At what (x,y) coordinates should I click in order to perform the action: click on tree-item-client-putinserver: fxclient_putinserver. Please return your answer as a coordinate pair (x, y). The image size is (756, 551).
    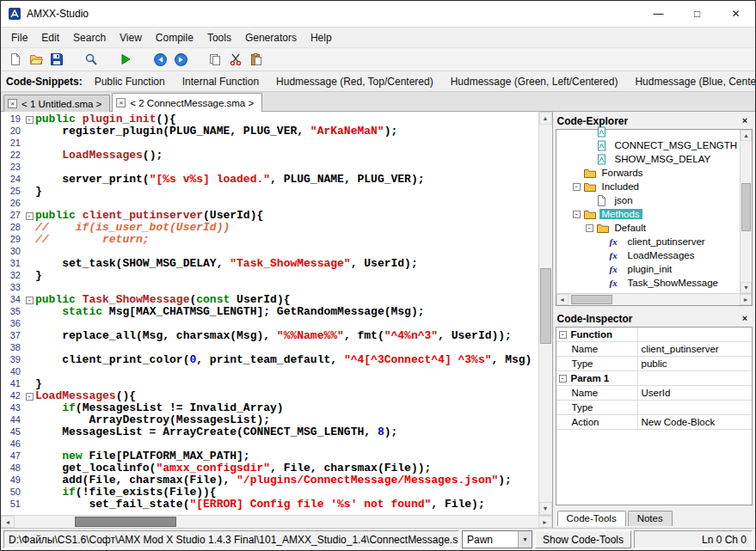
    Looking at the image, I should click on (648, 242).